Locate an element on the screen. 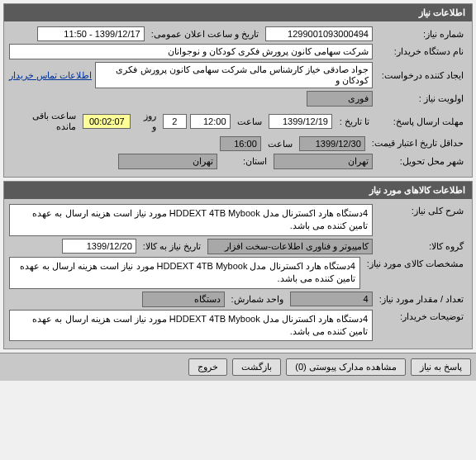 The height and width of the screenshot is (460, 476). contact-link: اطلاعات تماس خریدار is located at coordinates (50, 76).